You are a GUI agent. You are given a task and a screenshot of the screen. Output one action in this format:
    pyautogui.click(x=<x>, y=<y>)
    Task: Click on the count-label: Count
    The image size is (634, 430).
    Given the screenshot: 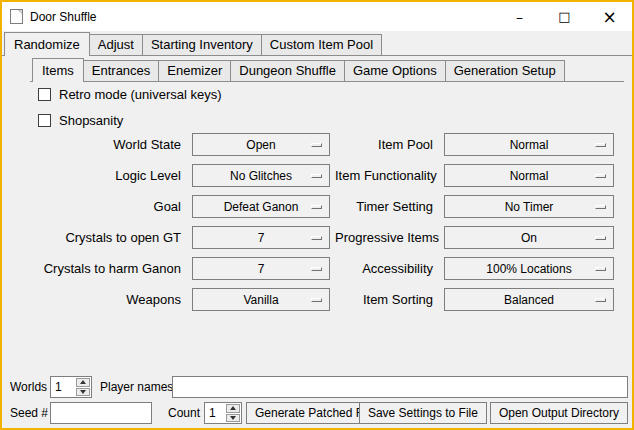 What is the action you would take?
    pyautogui.click(x=184, y=413)
    